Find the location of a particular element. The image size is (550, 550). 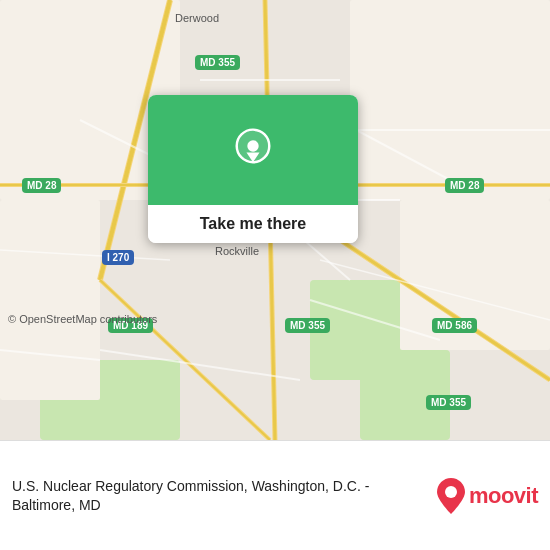

badge-md586: MD 586 is located at coordinates (454, 326).